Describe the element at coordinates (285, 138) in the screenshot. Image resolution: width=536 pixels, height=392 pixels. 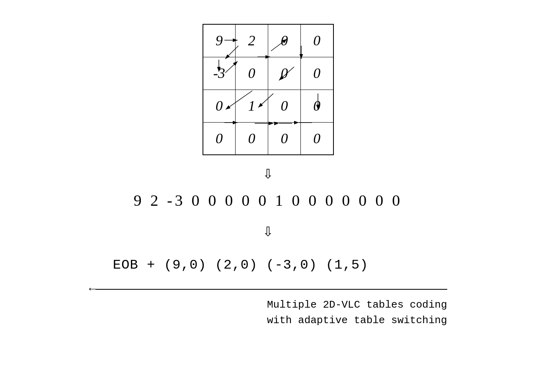
I see `cell-3-2: 0` at that location.